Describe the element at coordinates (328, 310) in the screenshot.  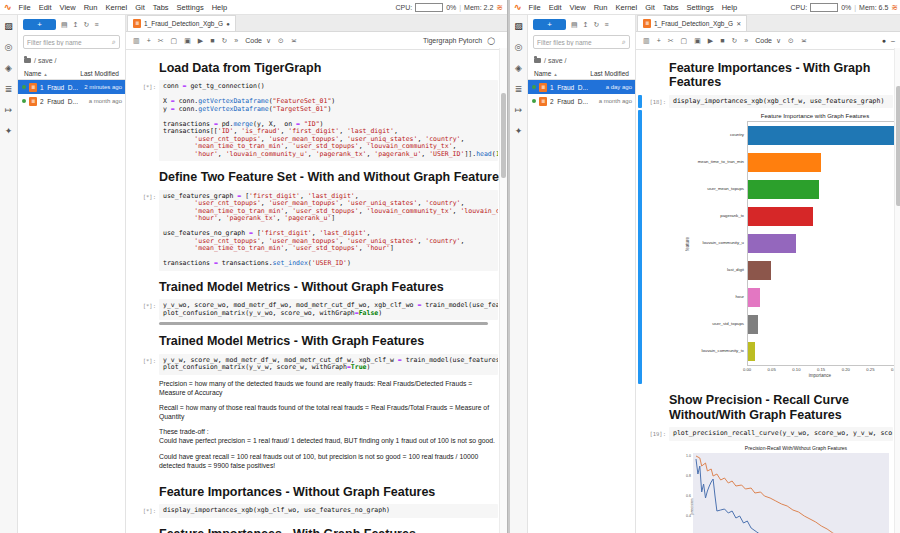
I see `code-editor: y_v_wo, score_wo, mod_metr_df_wo, mod_me…` at that location.